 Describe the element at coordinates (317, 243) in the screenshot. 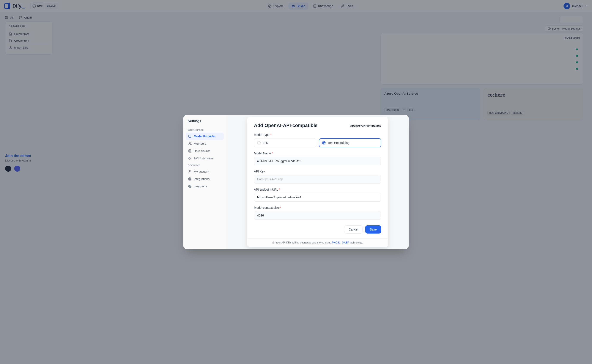

I see `encrypt-notice: Your API KEY will be encrypted and store…` at that location.